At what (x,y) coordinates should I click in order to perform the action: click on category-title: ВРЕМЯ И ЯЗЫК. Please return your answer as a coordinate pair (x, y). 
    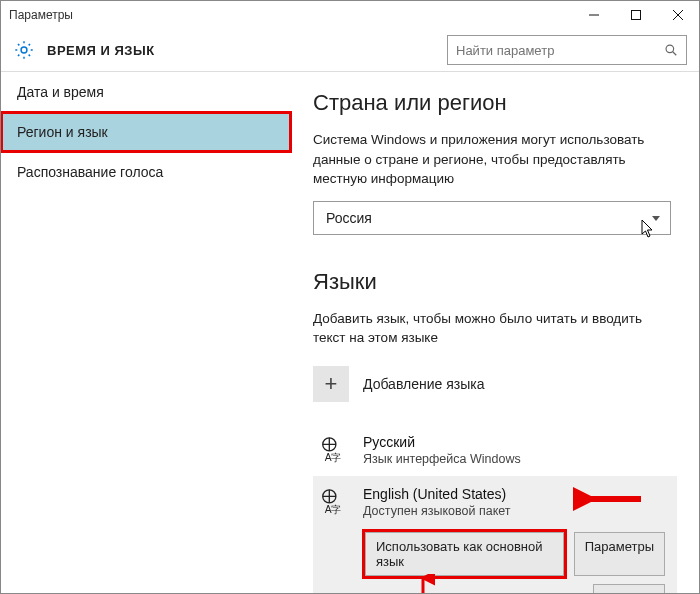
    Looking at the image, I should click on (101, 50).